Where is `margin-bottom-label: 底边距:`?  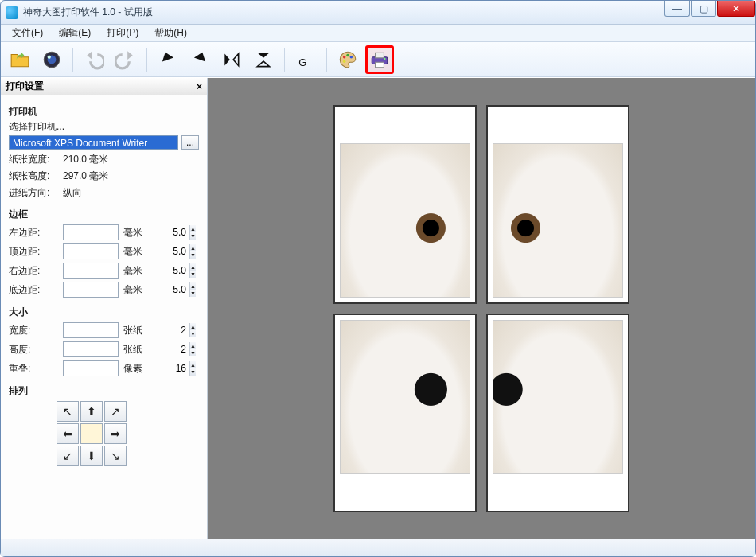
margin-bottom-label: 底边距: is located at coordinates (33, 290).